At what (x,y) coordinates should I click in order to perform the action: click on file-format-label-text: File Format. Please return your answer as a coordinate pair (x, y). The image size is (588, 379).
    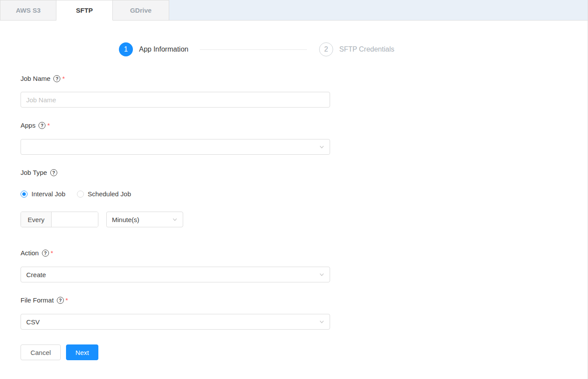
    Looking at the image, I should click on (37, 300).